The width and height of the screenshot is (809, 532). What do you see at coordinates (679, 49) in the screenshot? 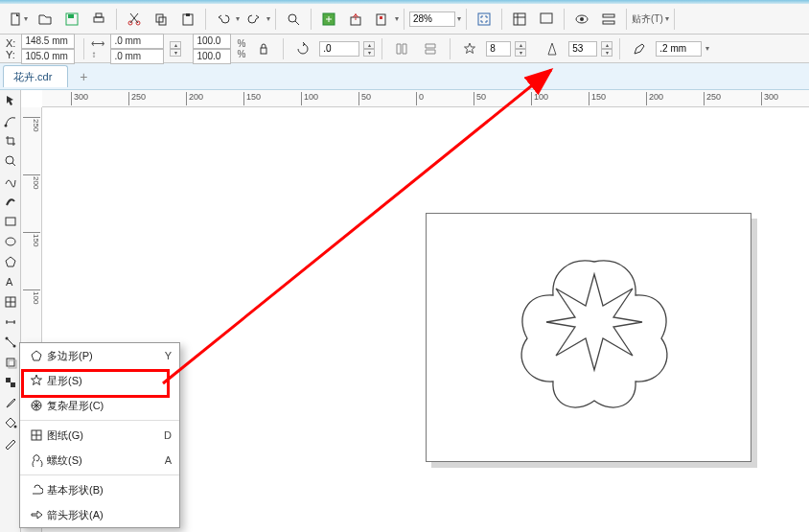
I see `outline-width-input: .2 mm` at bounding box center [679, 49].